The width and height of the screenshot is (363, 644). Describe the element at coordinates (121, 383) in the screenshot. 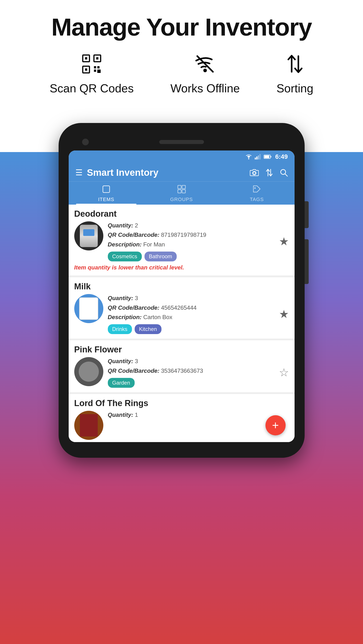

I see `tag-garden: Garden` at that location.